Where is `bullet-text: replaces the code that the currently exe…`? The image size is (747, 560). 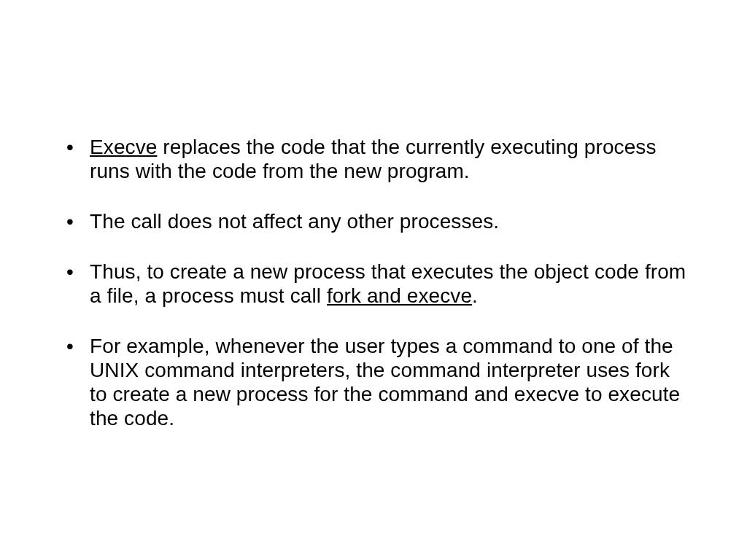
bullet-text: replaces the code that the currently exe… is located at coordinates (374, 159).